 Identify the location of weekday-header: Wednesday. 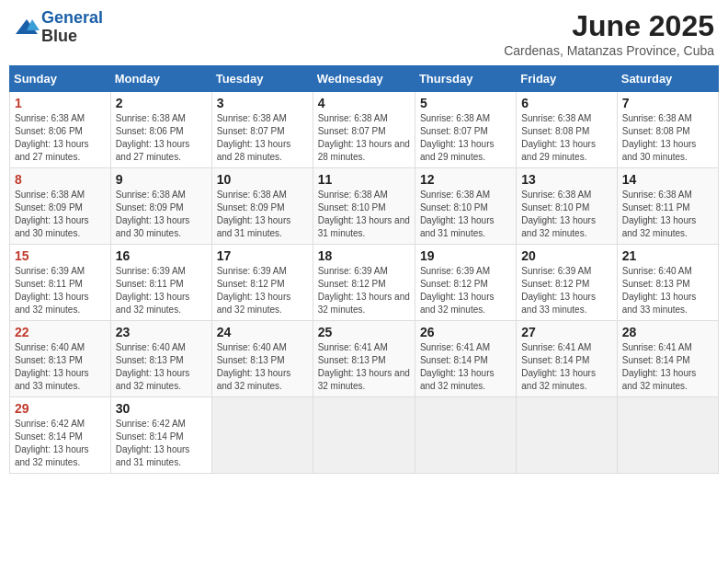
(364, 79).